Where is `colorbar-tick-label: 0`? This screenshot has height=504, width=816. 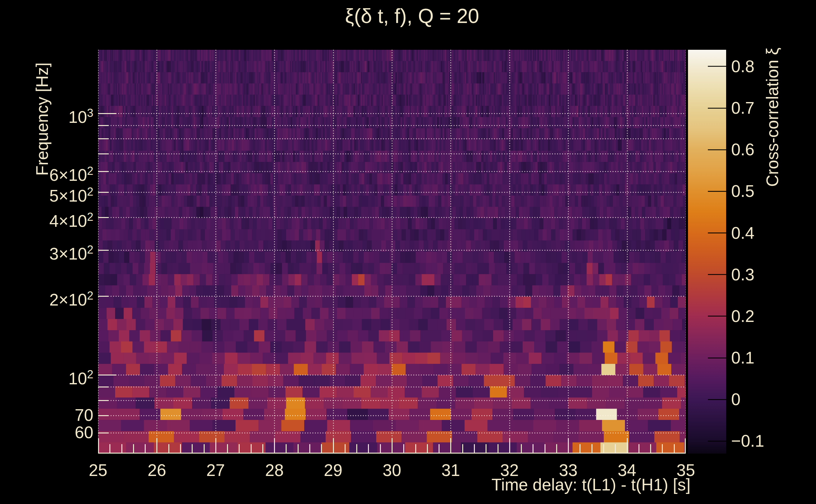 colorbar-tick-label: 0 is located at coordinates (769, 399).